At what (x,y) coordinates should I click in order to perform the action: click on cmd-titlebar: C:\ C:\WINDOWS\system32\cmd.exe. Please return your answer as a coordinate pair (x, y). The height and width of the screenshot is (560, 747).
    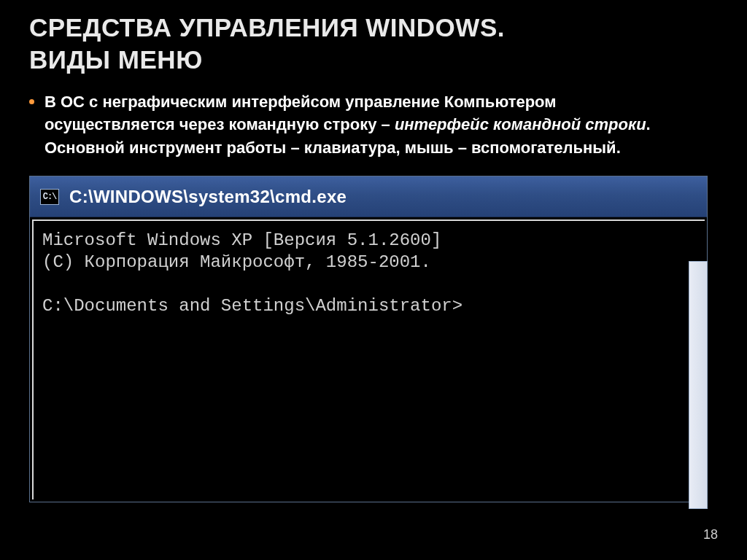
    Looking at the image, I should click on (368, 197).